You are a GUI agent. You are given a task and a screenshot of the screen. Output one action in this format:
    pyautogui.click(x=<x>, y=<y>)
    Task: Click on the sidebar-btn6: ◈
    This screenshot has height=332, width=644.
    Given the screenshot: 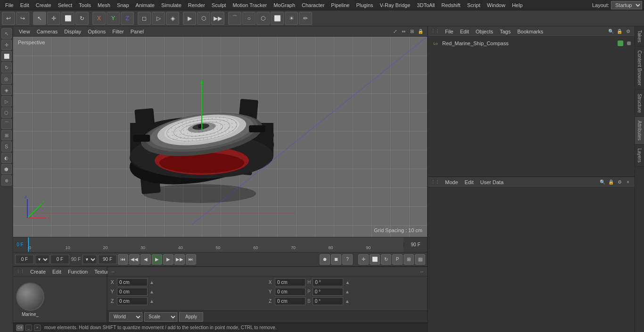 What is the action you would take?
    pyautogui.click(x=7, y=90)
    